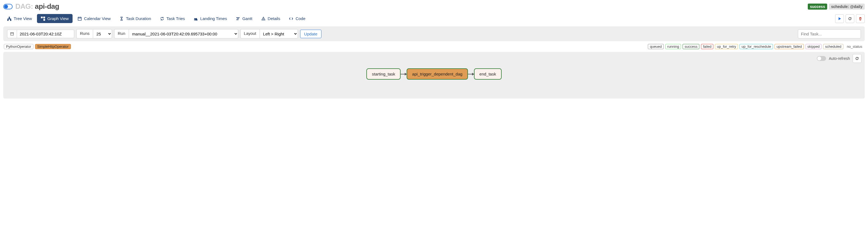 This screenshot has width=868, height=235. Describe the element at coordinates (756, 47) in the screenshot. I see `state-chip-up-for-reschedule: up_for_reschedule` at that location.